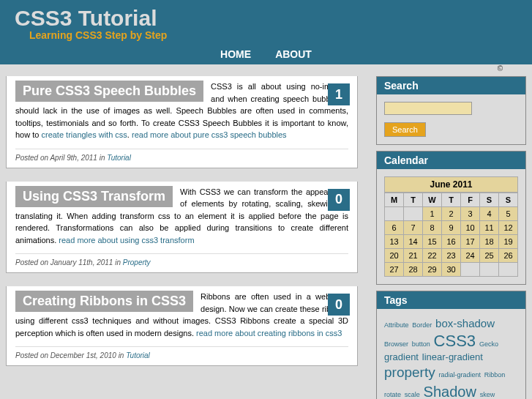 The height and width of the screenshot is (399, 532). What do you see at coordinates (452, 242) in the screenshot?
I see `calendar-cell: 16` at bounding box center [452, 242].